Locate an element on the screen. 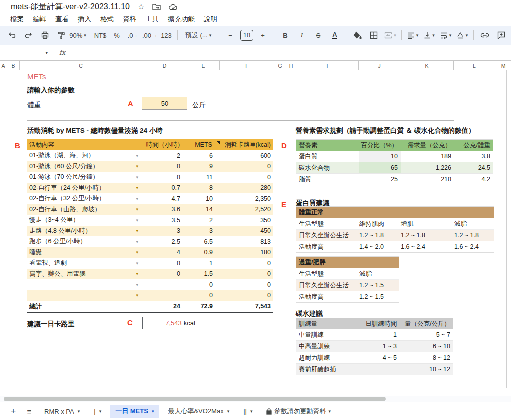 Image resolution: width=511 pixels, height=420 pixels. column-header: A is located at coordinates (4, 66).